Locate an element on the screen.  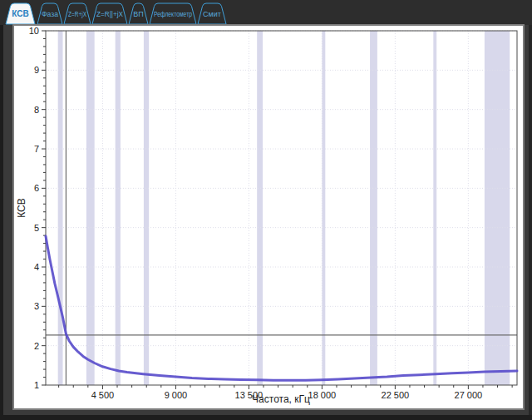
y-axis-title: КСВ is located at coordinates (22, 208).